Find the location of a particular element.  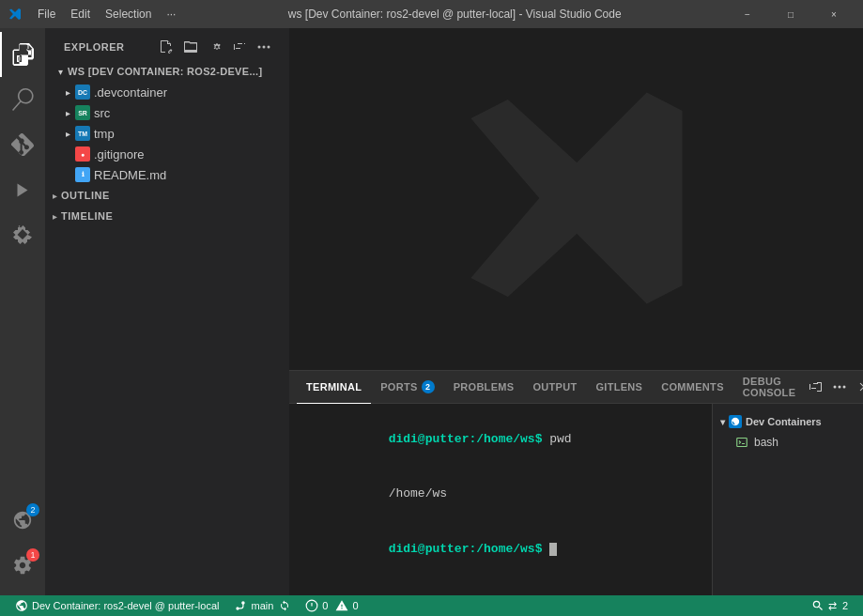

run-icon is located at coordinates (23, 190).